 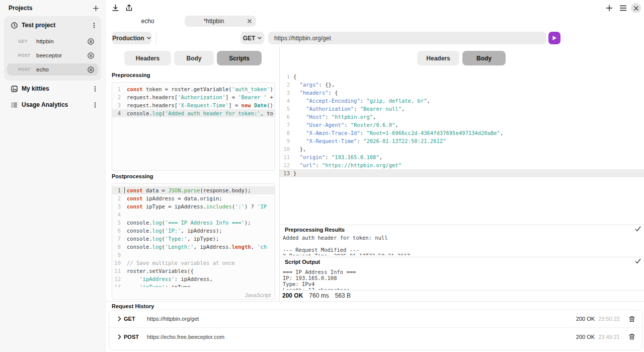 What do you see at coordinates (131, 75) in the screenshot?
I see `preprocessing-label: Preprocessing` at bounding box center [131, 75].